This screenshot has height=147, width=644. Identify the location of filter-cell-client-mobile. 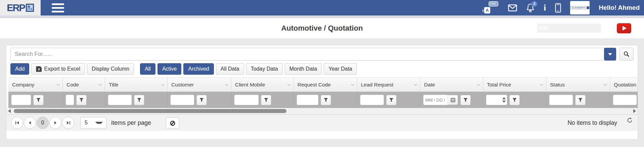
(263, 100).